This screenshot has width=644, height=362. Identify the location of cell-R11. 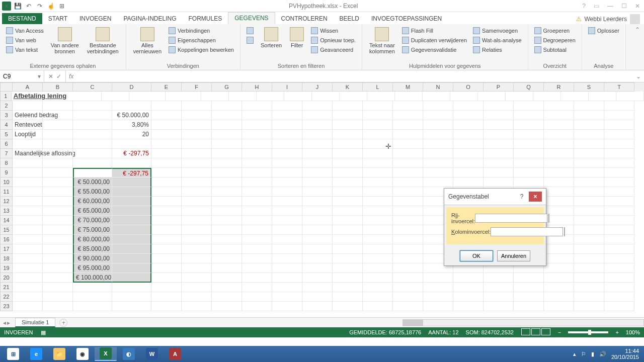
(559, 192).